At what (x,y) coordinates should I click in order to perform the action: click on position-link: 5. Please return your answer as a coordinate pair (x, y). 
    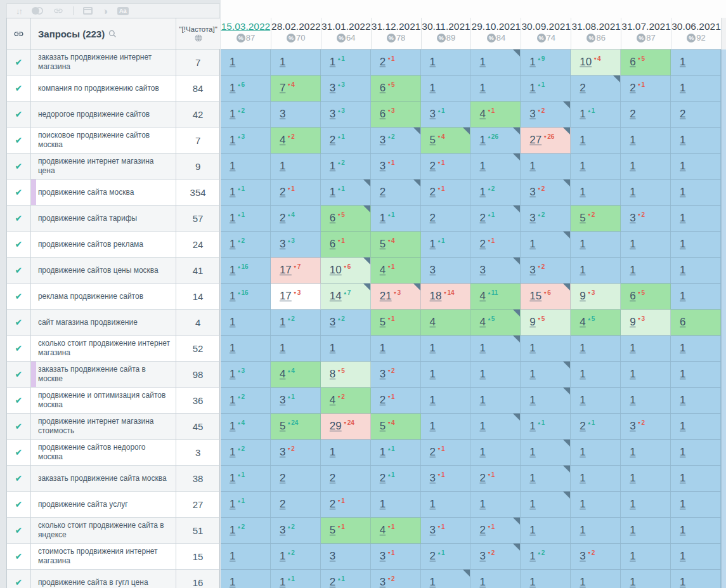
    Looking at the image, I should click on (582, 218).